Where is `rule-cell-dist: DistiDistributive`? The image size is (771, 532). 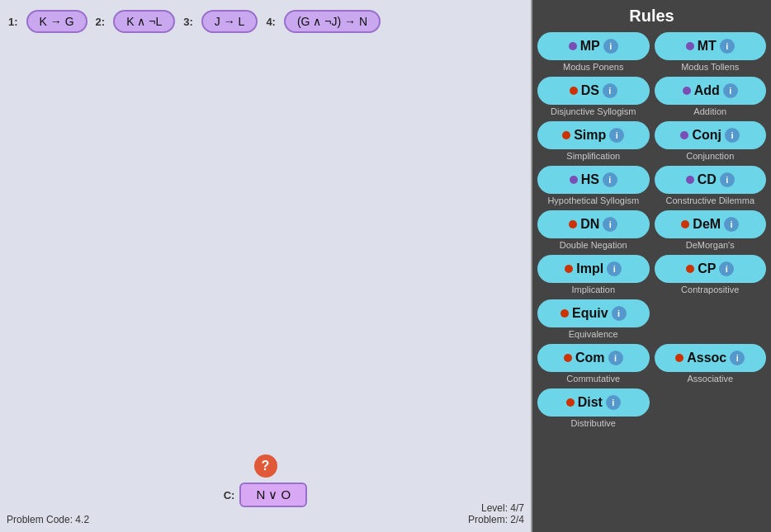
rule-cell-dist: DistiDistributive is located at coordinates (594, 408).